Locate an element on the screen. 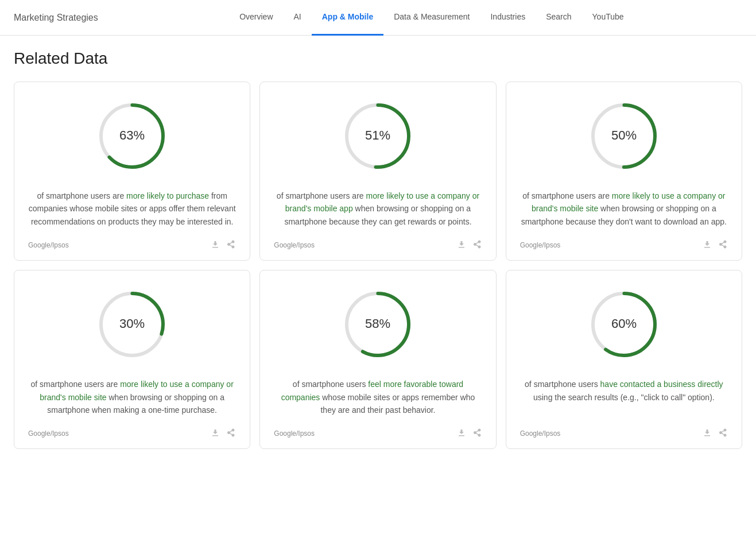 This screenshot has height=534, width=756. card-chart-2: 50% is located at coordinates (624, 137).